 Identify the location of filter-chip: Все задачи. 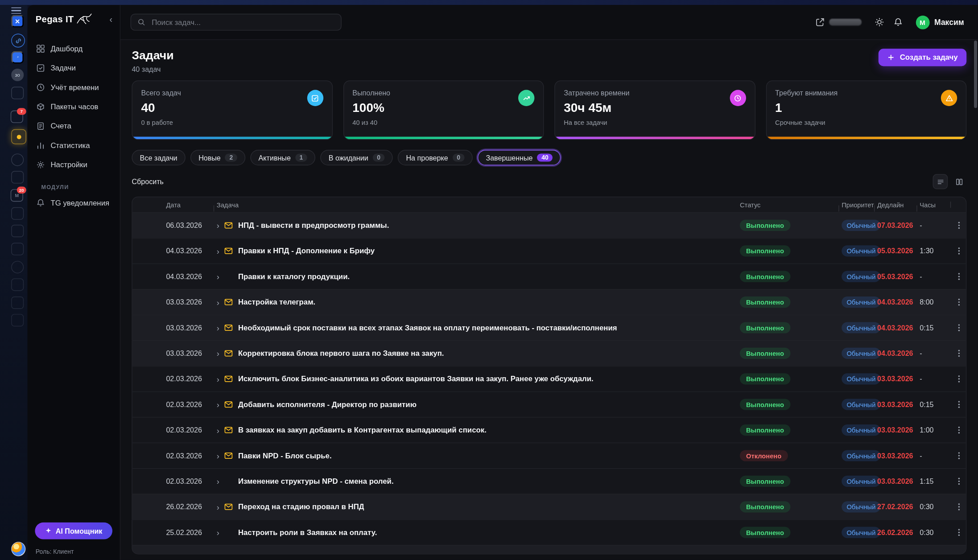
(158, 158).